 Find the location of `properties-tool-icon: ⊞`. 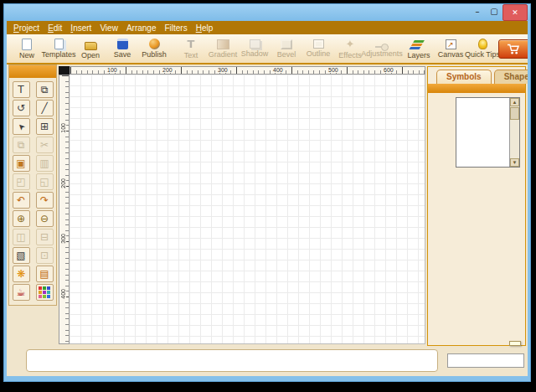

properties-tool-icon: ⊞ is located at coordinates (44, 126).